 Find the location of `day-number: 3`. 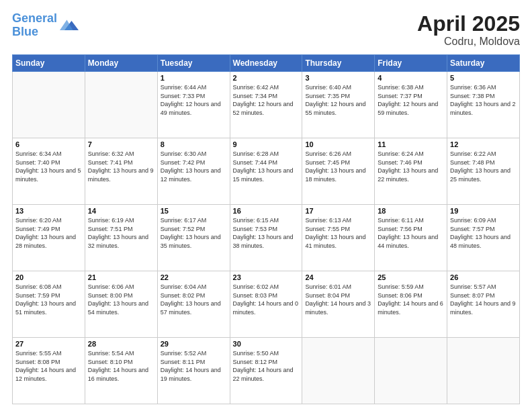

day-number: 3 is located at coordinates (339, 78).